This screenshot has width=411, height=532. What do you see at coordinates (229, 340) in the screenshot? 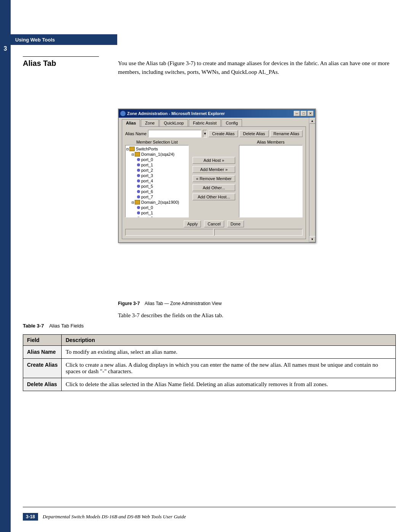
I see `col-header-description: Description` at bounding box center [229, 340].